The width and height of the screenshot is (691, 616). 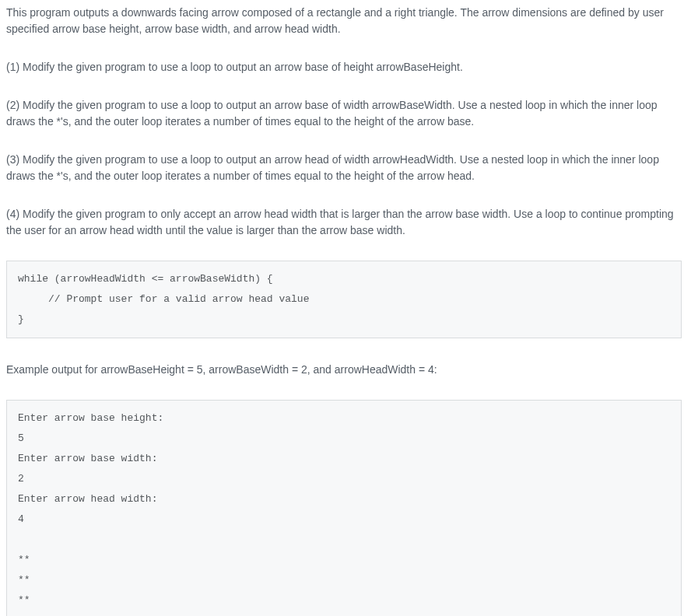 I want to click on code-block-while-loop: while (arrowHeadWidth <= arrowBaseWidth)…, so click(x=344, y=299).